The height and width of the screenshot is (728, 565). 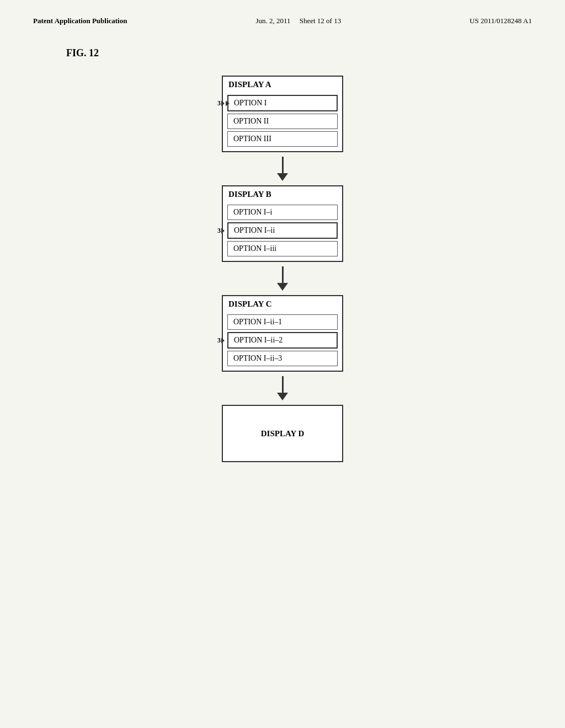 I want to click on display-b-option-1-wrapper: OPTION I–i, so click(x=282, y=212).